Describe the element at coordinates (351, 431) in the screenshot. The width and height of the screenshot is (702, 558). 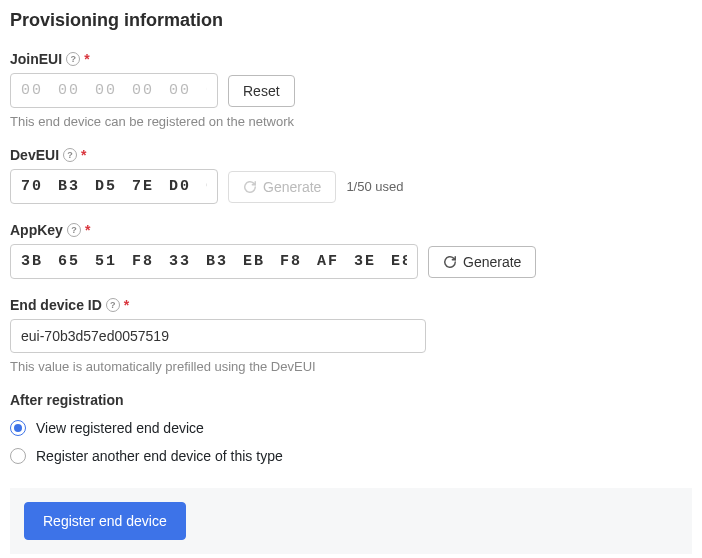
I see `after-registration-field: After registration View registered end d…` at that location.